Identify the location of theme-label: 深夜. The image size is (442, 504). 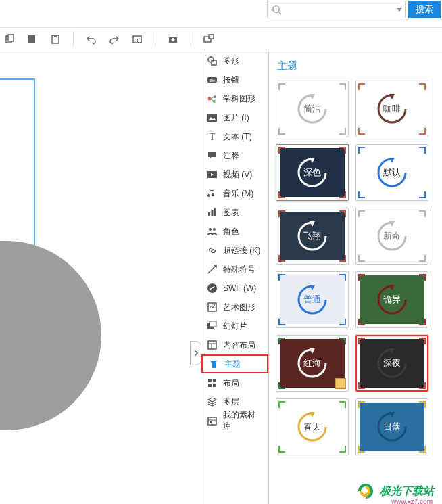
(392, 363).